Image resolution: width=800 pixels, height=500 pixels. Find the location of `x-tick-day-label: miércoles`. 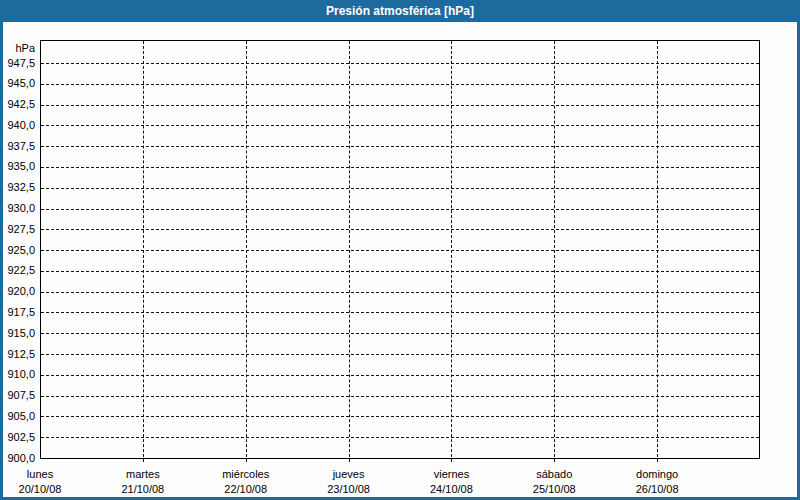

x-tick-day-label: miércoles is located at coordinates (246, 474).